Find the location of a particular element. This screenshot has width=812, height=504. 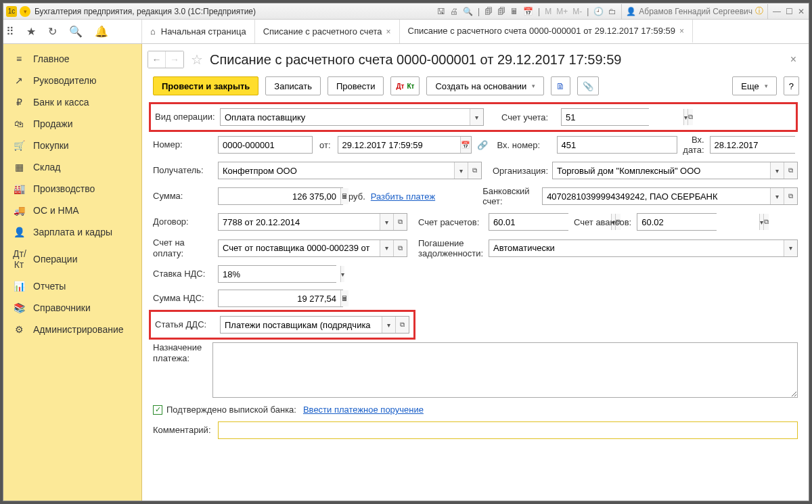

sidebar-item-assets: 🚚ОС и НМА is located at coordinates (72, 210).